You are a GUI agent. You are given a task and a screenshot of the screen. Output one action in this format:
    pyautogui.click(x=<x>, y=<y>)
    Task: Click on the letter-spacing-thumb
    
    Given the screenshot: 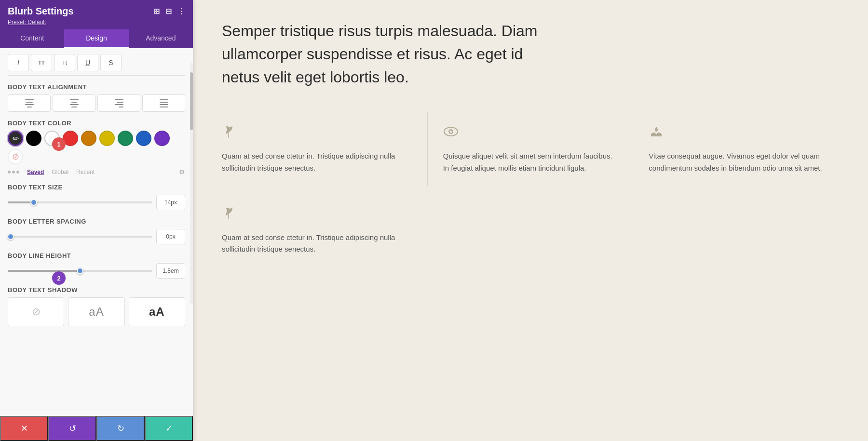 What is the action you would take?
    pyautogui.click(x=11, y=237)
    